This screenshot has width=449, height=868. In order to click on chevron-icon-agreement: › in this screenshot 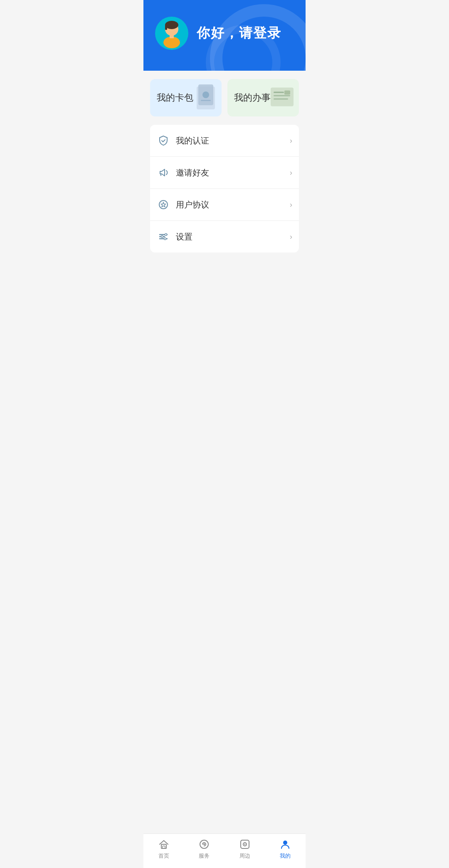, I will do `click(291, 205)`.